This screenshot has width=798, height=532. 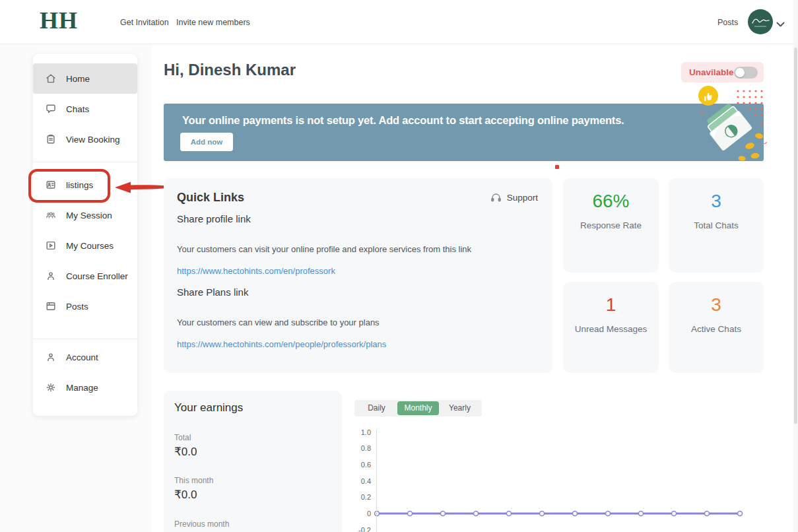 I want to click on earnings-chart: 1.00.80.60.40.20-0.2, so click(x=573, y=479).